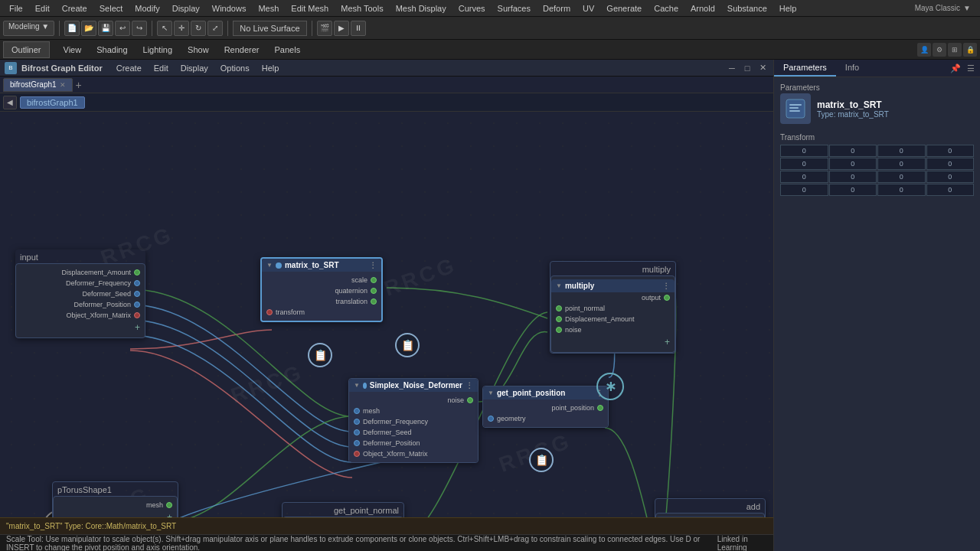 This screenshot has width=980, height=551. I want to click on bifrost-menu-display: Display, so click(194, 68).